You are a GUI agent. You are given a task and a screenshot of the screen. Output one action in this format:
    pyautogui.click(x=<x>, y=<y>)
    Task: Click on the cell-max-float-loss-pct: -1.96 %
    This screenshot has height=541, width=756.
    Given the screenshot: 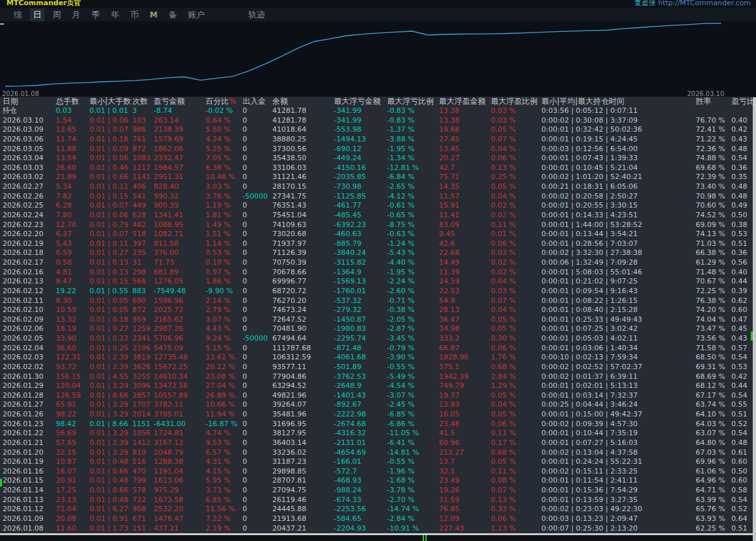 What is the action you would take?
    pyautogui.click(x=410, y=472)
    